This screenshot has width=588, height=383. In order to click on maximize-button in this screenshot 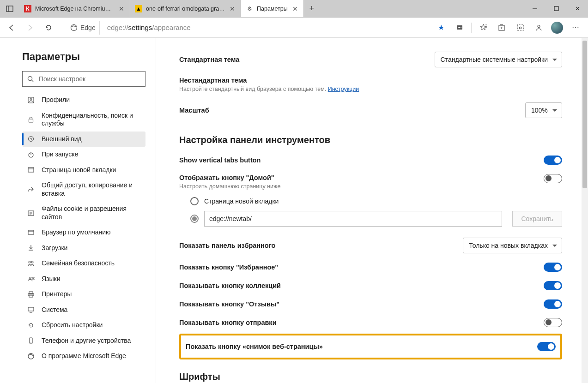, I will do `click(556, 8)`.